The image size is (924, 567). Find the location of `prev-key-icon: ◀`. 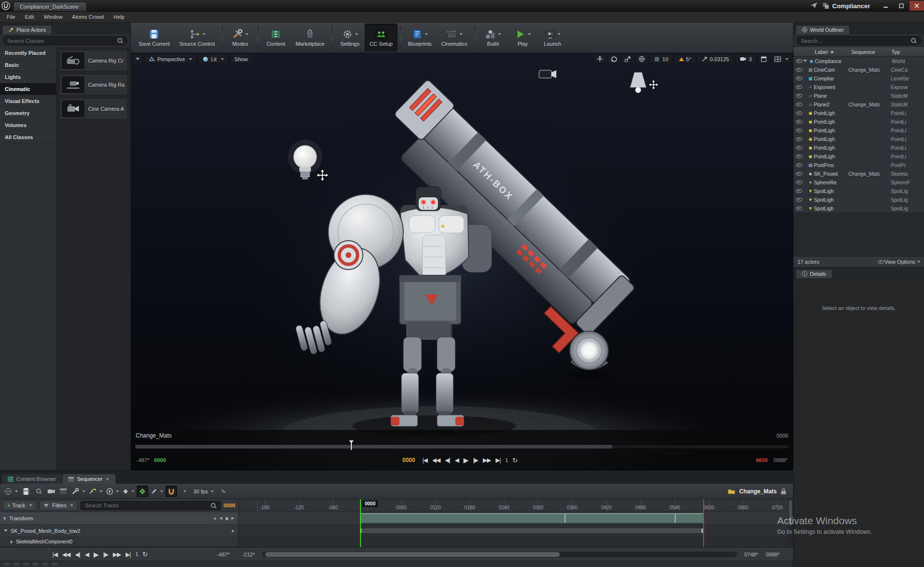

prev-key-icon: ◀ is located at coordinates (221, 518).